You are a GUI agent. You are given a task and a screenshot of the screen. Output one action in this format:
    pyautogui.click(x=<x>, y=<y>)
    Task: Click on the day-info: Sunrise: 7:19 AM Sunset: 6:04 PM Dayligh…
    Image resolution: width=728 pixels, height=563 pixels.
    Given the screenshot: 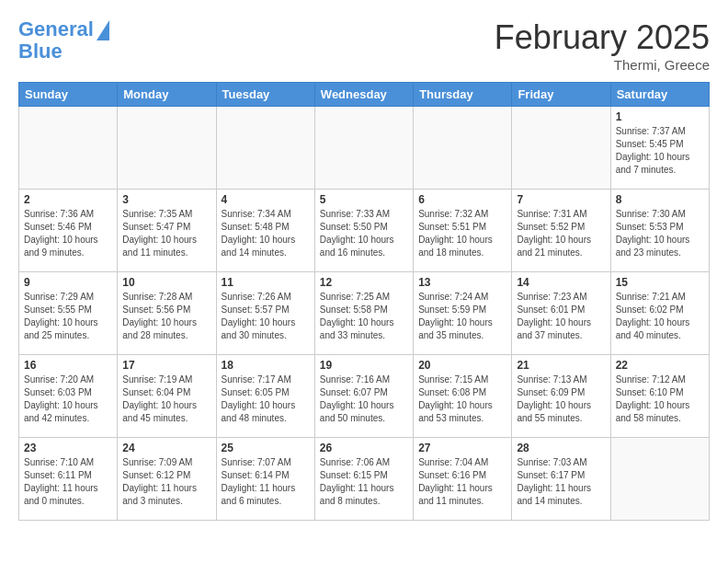 What is the action you would take?
    pyautogui.click(x=166, y=399)
    